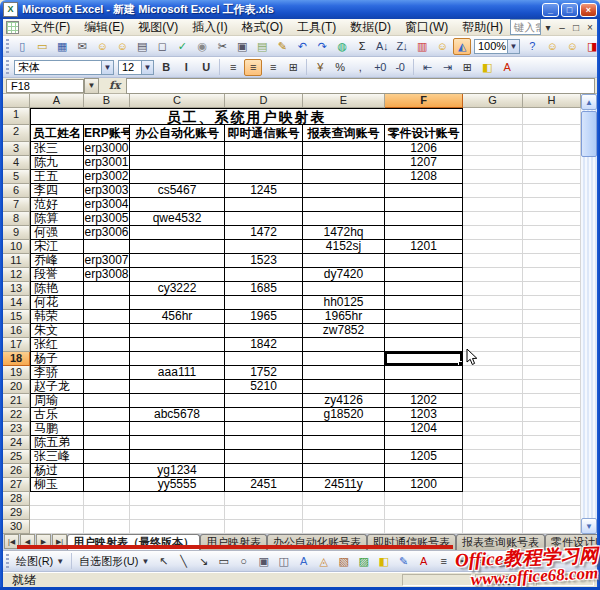 Image resolution: width=600 pixels, height=590 pixels. I want to click on cell-E30, so click(344, 527).